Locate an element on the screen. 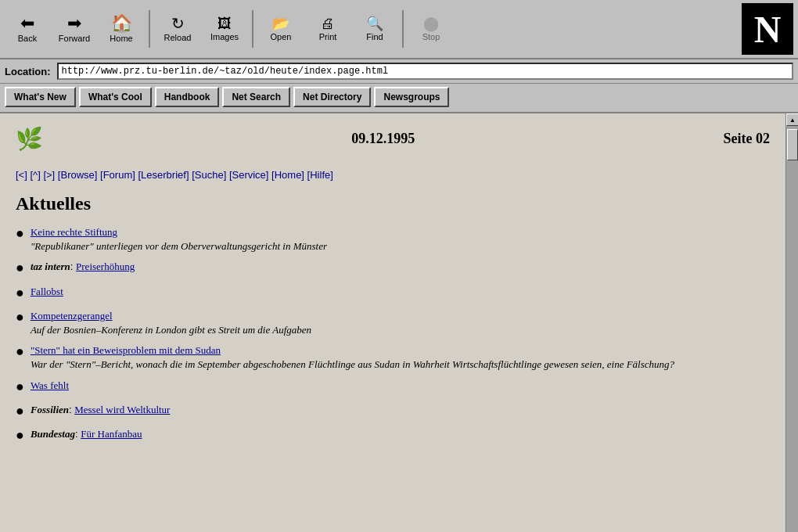  find-label: Find is located at coordinates (374, 37).